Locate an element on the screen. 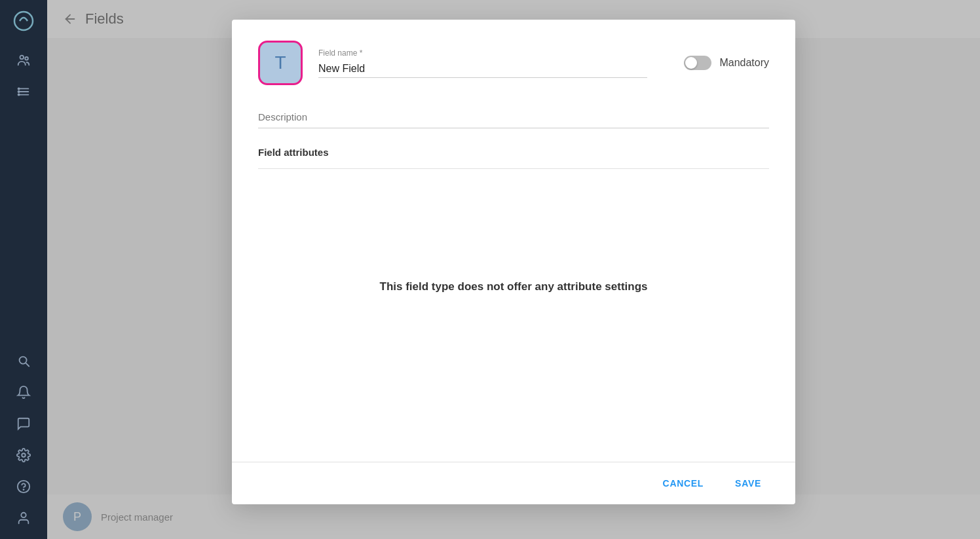  cancel-button: CANCEL is located at coordinates (684, 483).